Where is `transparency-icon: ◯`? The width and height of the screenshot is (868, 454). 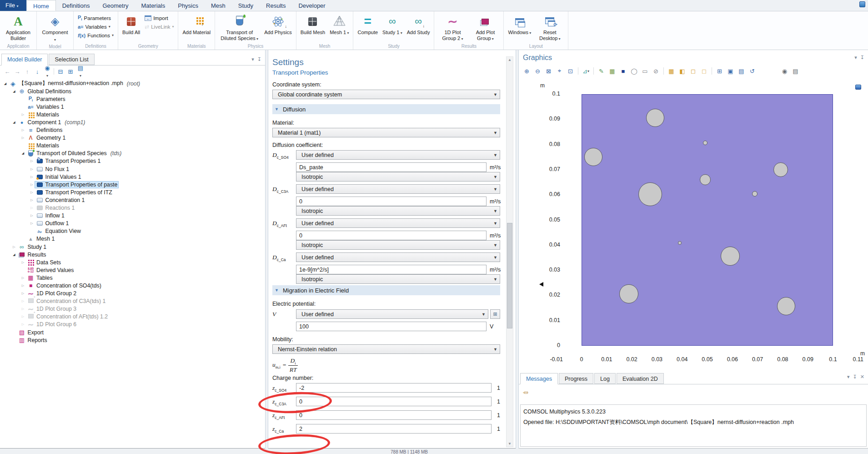
transparency-icon: ◯ is located at coordinates (634, 71).